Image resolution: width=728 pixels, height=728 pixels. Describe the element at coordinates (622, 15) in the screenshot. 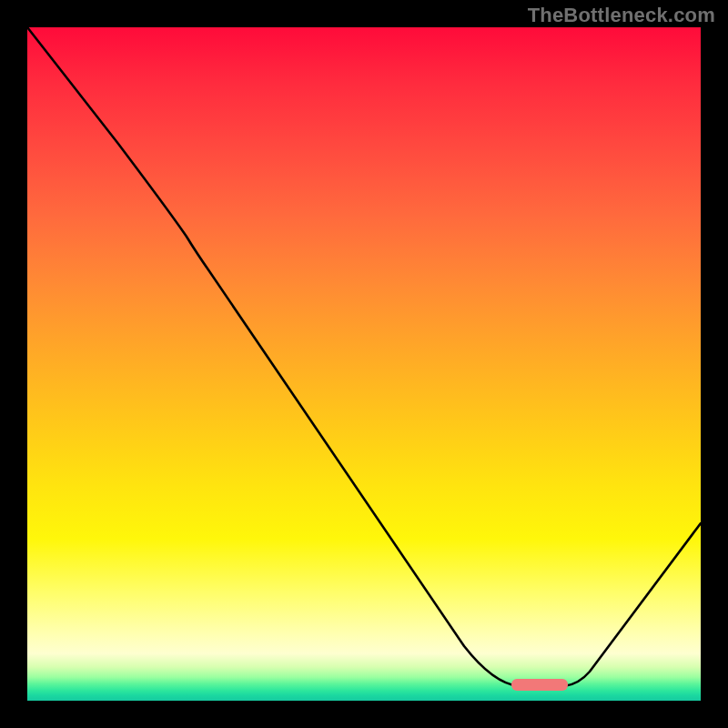

I see `watermark-text: TheBottleneck.com` at that location.